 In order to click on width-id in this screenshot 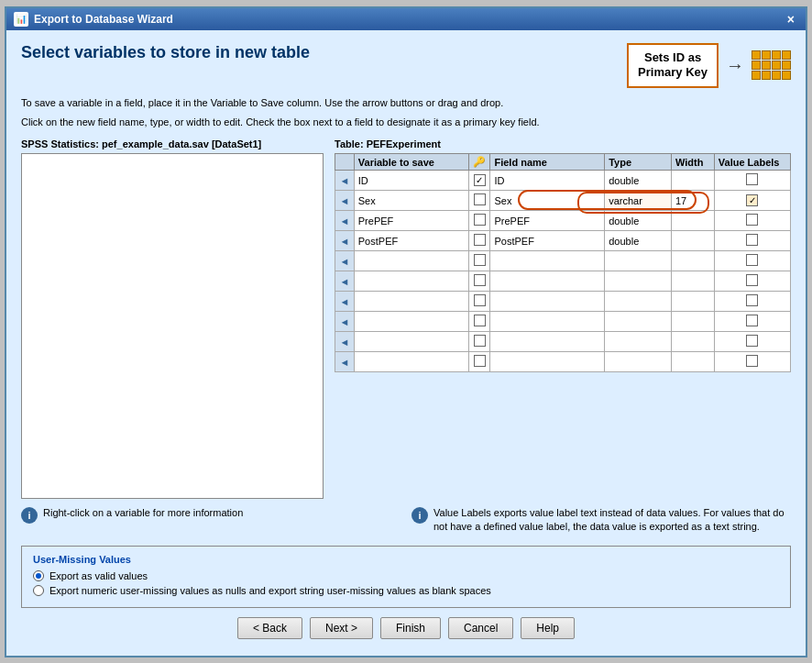, I will do `click(693, 181)`.